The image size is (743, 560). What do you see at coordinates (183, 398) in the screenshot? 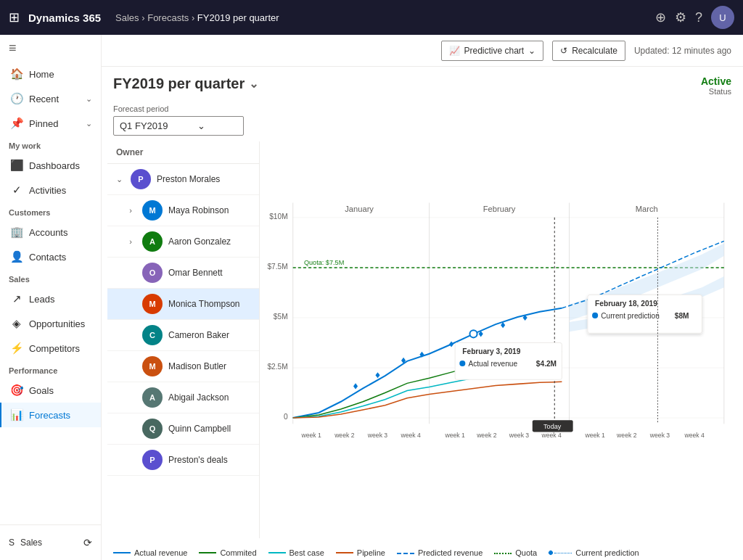
I see `owner-item-7: AAbigail Jackson` at bounding box center [183, 398].